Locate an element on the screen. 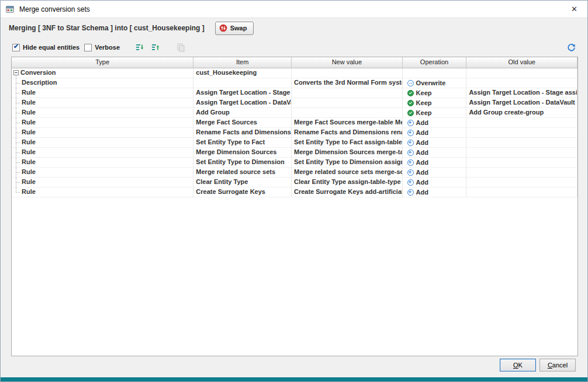 The height and width of the screenshot is (382, 588). table-row: RuleMerge Dimension SourcesMerge Dimensi… is located at coordinates (295, 153).